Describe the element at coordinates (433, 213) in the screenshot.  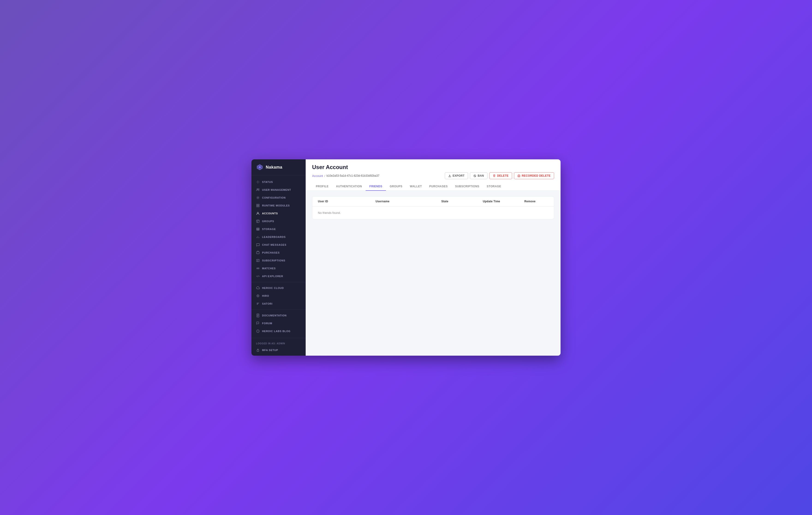
I see `table-body: No friends found.` at that location.